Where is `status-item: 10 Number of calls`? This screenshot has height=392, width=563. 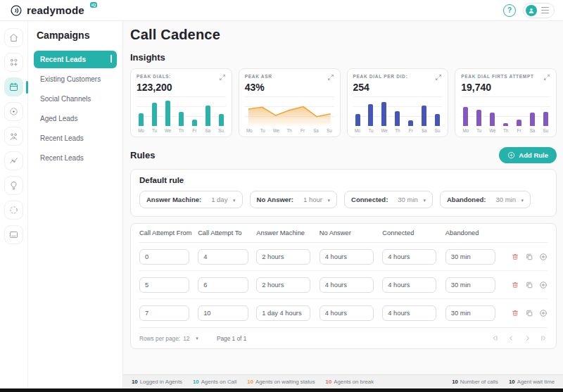 status-item: 10 Number of calls is located at coordinates (475, 381).